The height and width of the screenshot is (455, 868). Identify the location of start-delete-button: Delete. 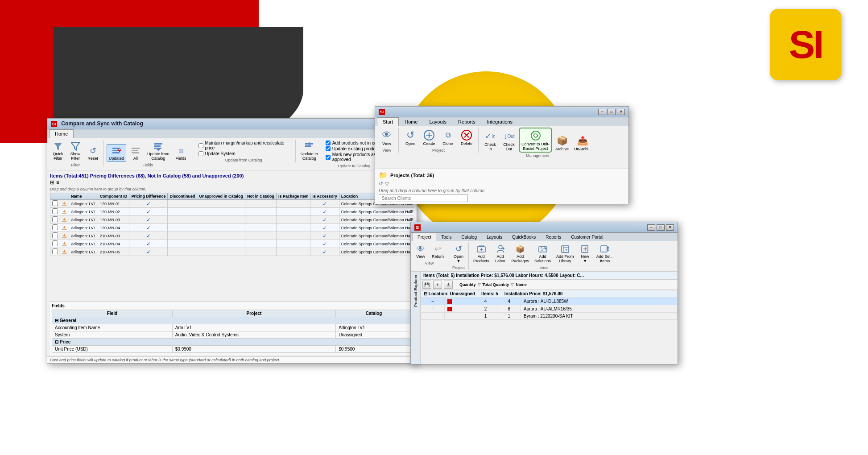
(467, 137).